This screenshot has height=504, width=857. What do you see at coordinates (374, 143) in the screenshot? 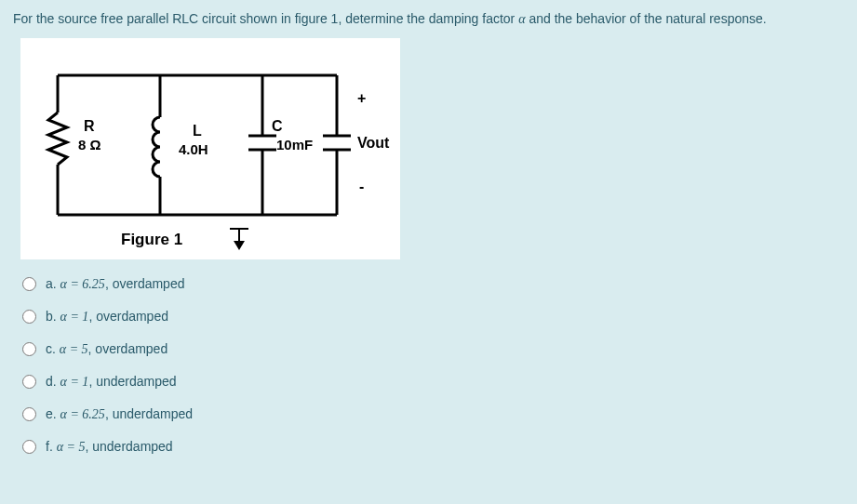
I see `vout-label: Vout` at bounding box center [374, 143].